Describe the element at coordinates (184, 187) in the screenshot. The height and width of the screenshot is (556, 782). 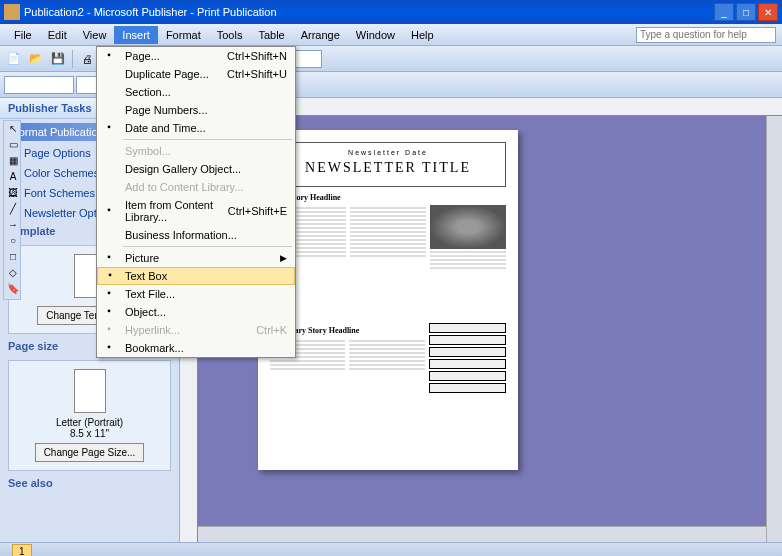
I see `menu-item-label: Add to Content Library...` at that location.